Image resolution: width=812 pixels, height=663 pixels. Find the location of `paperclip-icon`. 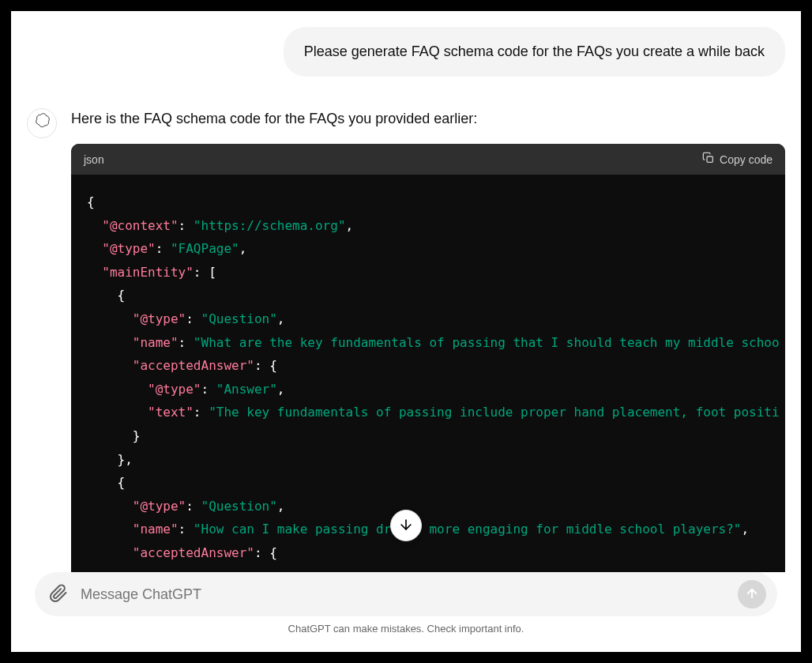

paperclip-icon is located at coordinates (58, 594).